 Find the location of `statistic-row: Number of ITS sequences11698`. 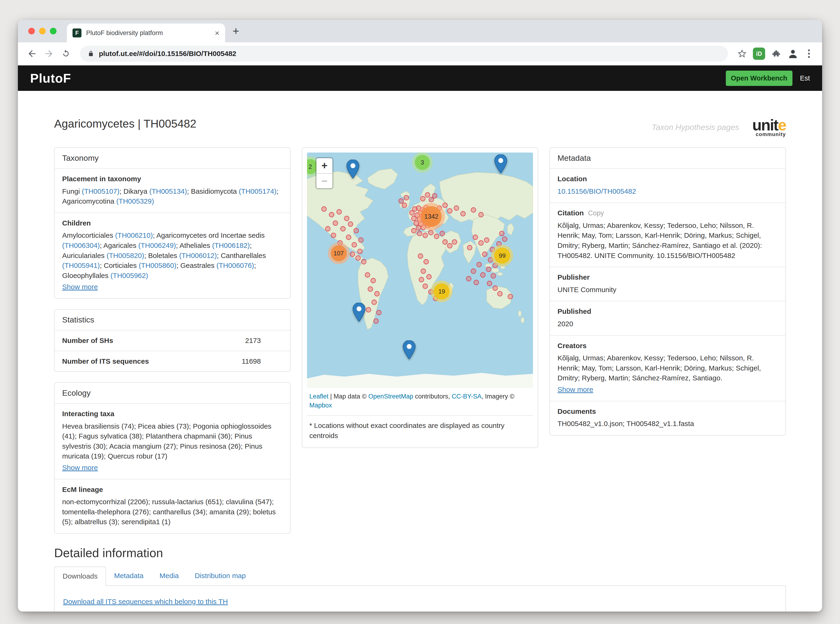

statistic-row: Number of ITS sequences11698 is located at coordinates (172, 361).